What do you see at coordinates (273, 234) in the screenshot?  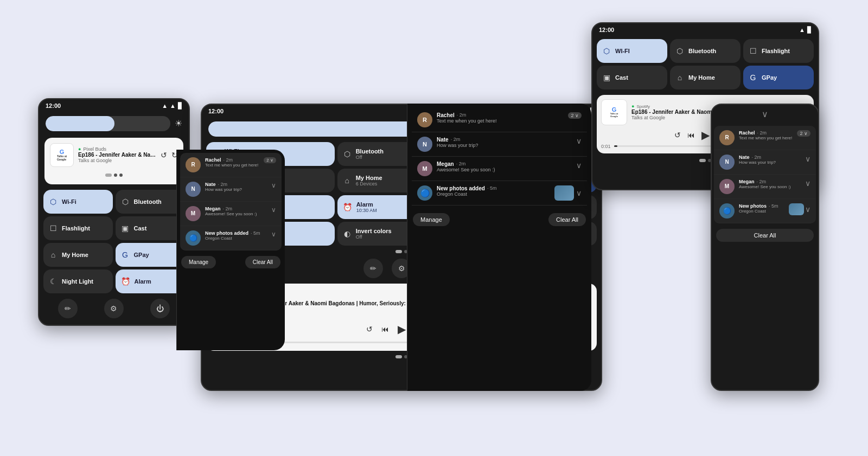 I see `expand-photos-d1: ∨` at bounding box center [273, 234].